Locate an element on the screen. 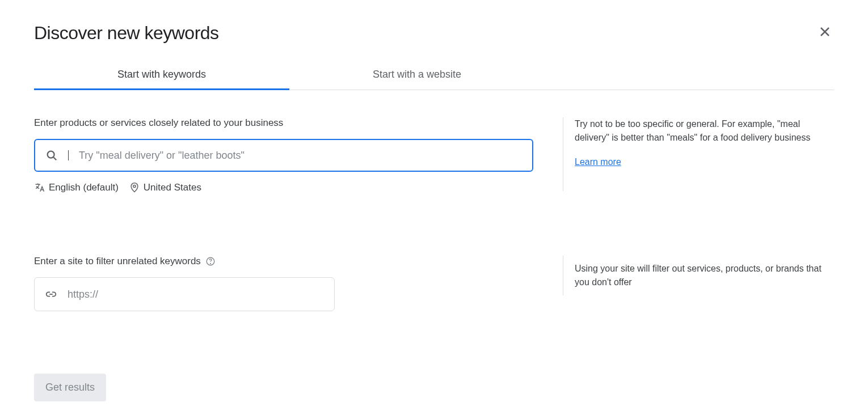 This screenshot has width=868, height=415. site-hint-text: Using your site will filter out services… is located at coordinates (705, 276).